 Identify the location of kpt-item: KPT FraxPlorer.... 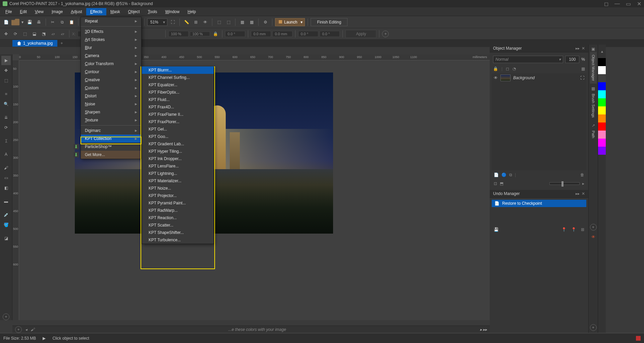
(178, 122).